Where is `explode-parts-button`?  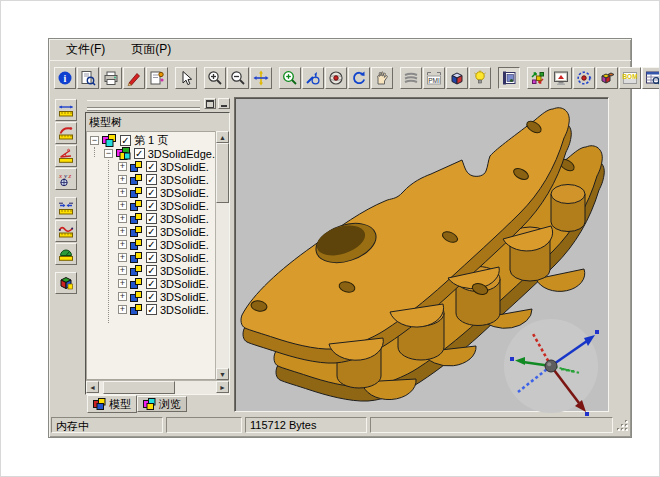
explode-parts-button is located at coordinates (538, 78).